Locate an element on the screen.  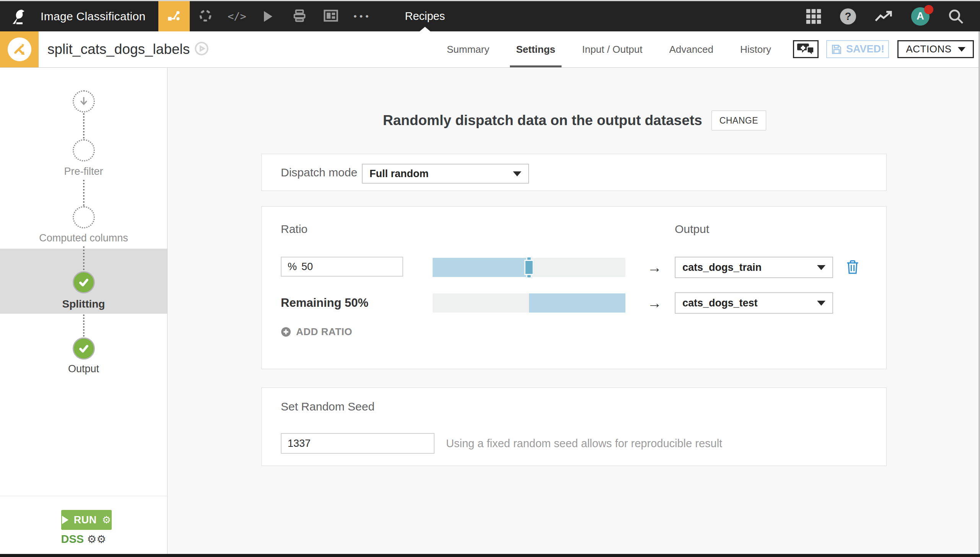
chat-bubbles-icon is located at coordinates (806, 49).